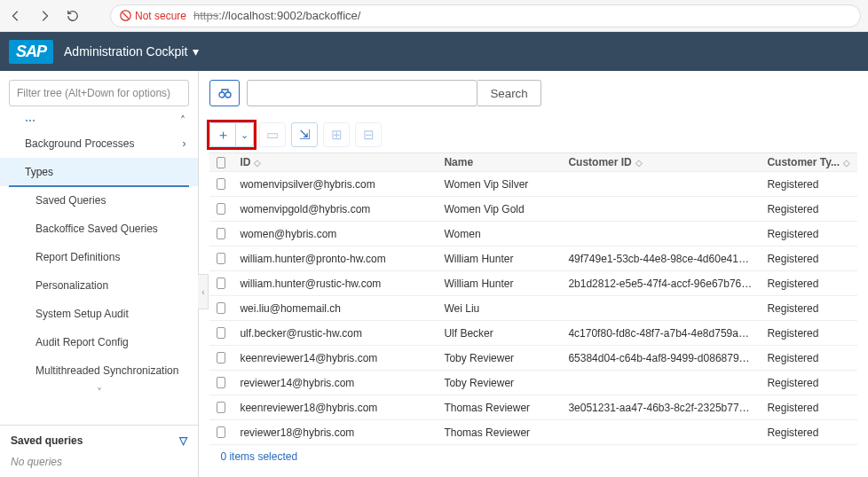  Describe the element at coordinates (533, 284) in the screenshot. I see `table-row: william.hunter@rustic-hw.comWilliam Hunt…` at that location.